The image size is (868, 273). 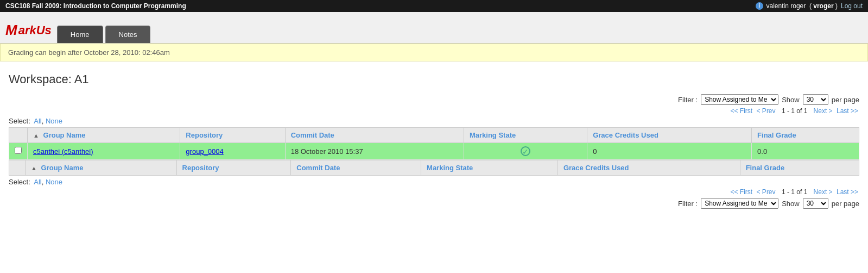 What do you see at coordinates (434, 28) in the screenshot?
I see `nav-area: M arkUs Home Notes` at bounding box center [434, 28].